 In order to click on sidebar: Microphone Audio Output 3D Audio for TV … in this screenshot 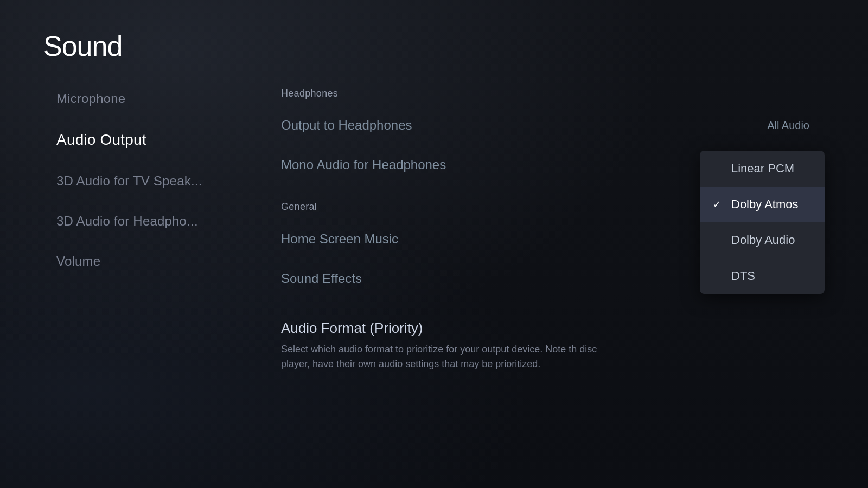, I will do `click(146, 180)`.